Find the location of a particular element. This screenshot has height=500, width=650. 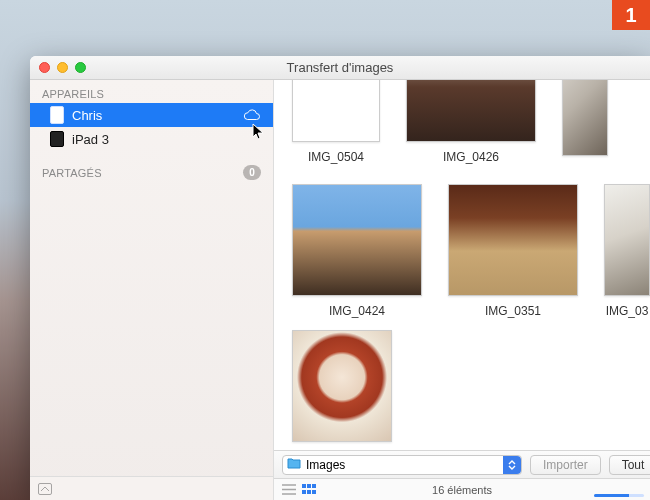

sidebar-footer is located at coordinates (152, 488).